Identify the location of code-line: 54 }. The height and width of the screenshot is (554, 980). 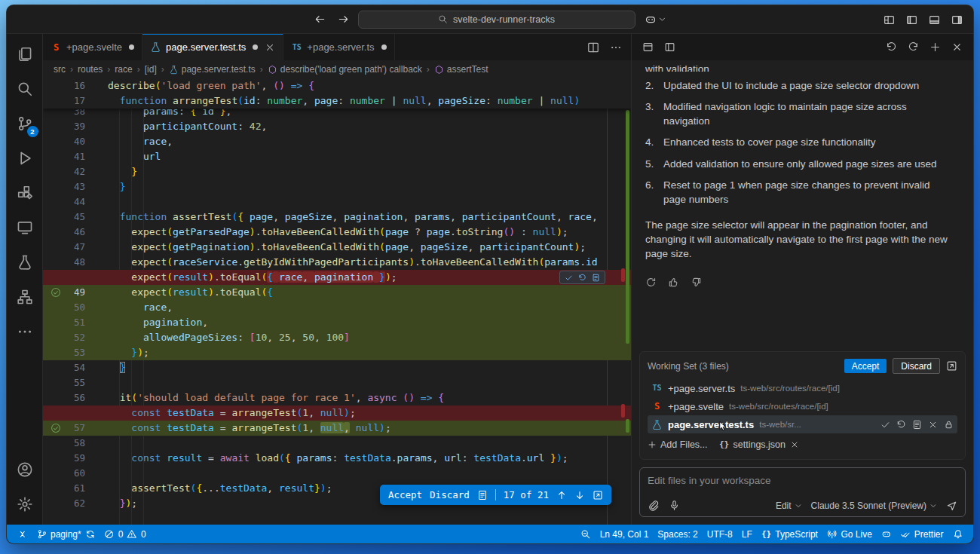
(337, 368).